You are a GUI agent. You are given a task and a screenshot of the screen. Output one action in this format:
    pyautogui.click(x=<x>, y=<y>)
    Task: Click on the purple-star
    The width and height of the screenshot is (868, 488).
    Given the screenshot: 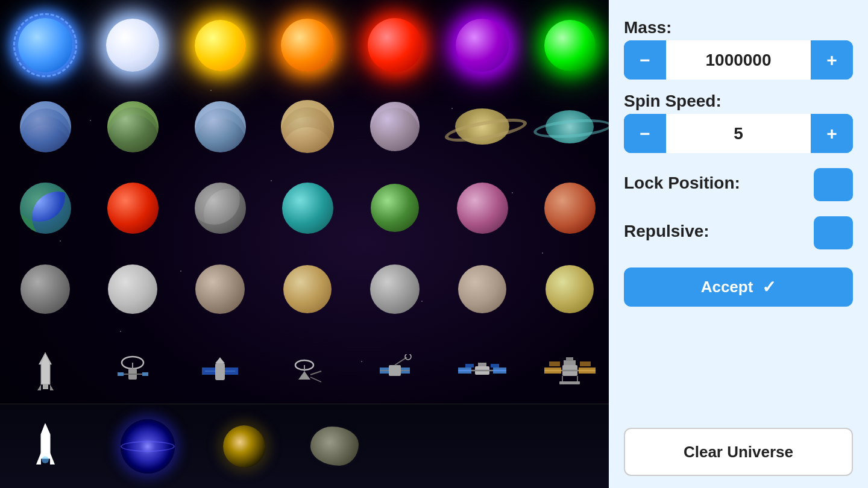 What is the action you would take?
    pyautogui.click(x=482, y=45)
    